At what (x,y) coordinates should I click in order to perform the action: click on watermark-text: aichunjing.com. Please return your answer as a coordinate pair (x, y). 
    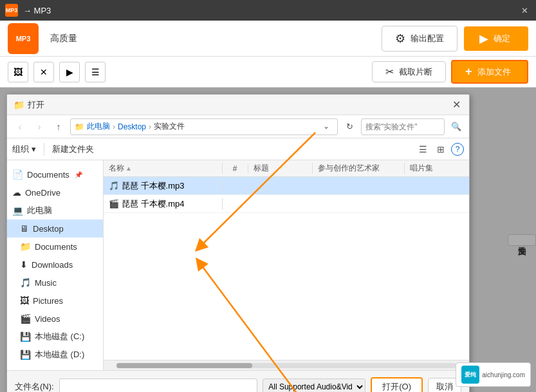
    Looking at the image, I should click on (503, 375).